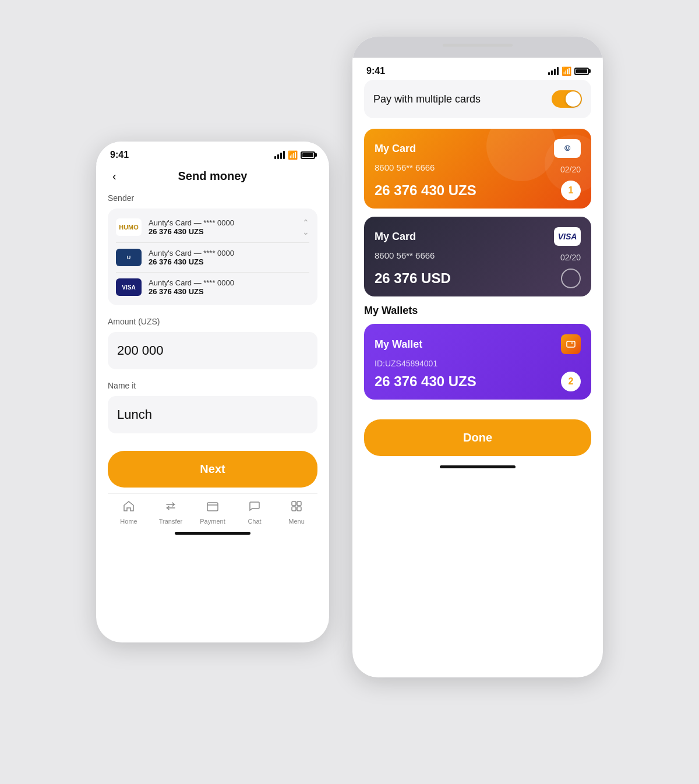 The image size is (699, 784). I want to click on bottom-nav: Home Transfer Payment Chat, so click(213, 510).